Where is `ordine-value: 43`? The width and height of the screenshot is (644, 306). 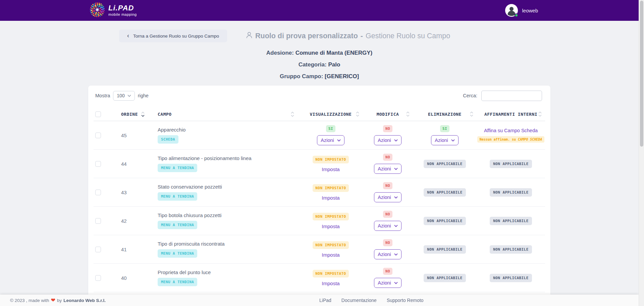 ordine-value: 43 is located at coordinates (126, 193).